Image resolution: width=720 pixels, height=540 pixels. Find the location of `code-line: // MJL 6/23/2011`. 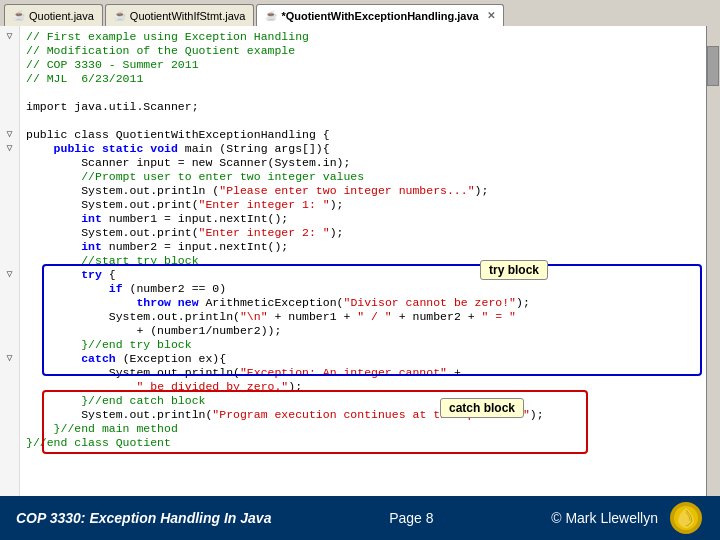

code-line: // MJL 6/23/2011 is located at coordinates (363, 79).